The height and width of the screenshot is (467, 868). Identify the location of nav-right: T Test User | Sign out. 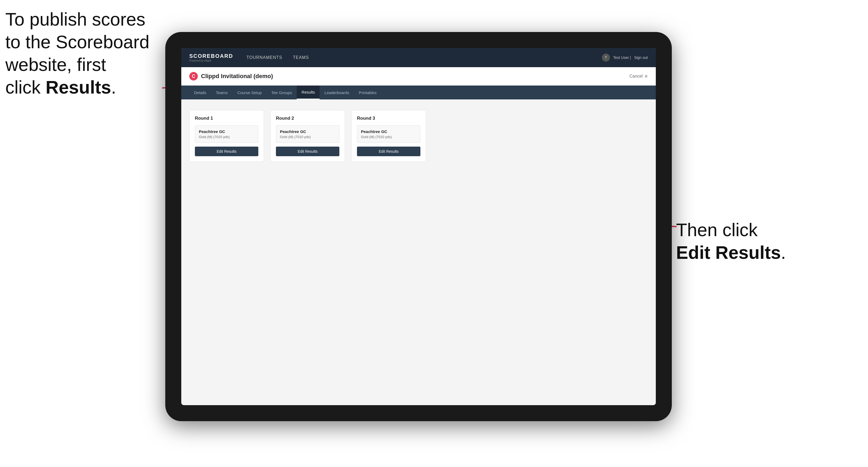
(625, 58).